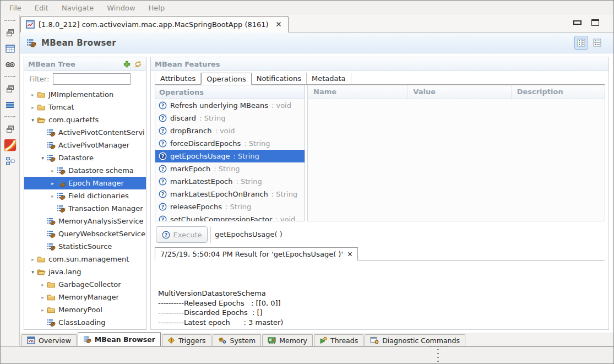 The image size is (614, 364). I want to click on operation-name: markEpoch, so click(191, 169).